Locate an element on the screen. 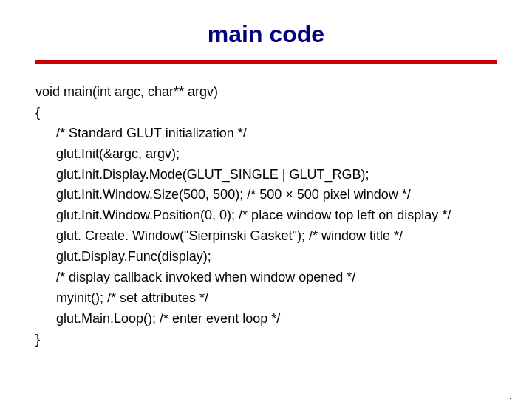  page-number: 5 is located at coordinates (511, 398).